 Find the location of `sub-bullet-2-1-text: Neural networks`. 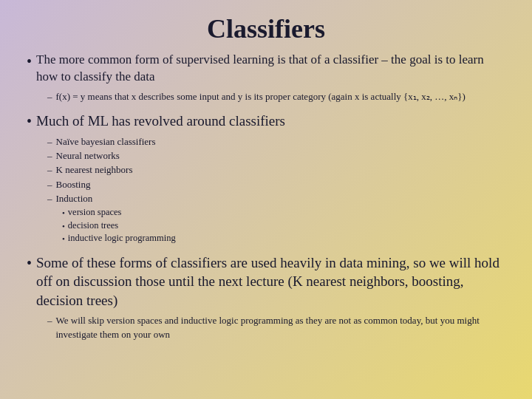

sub-bullet-2-1-text: Neural networks is located at coordinates (88, 156).